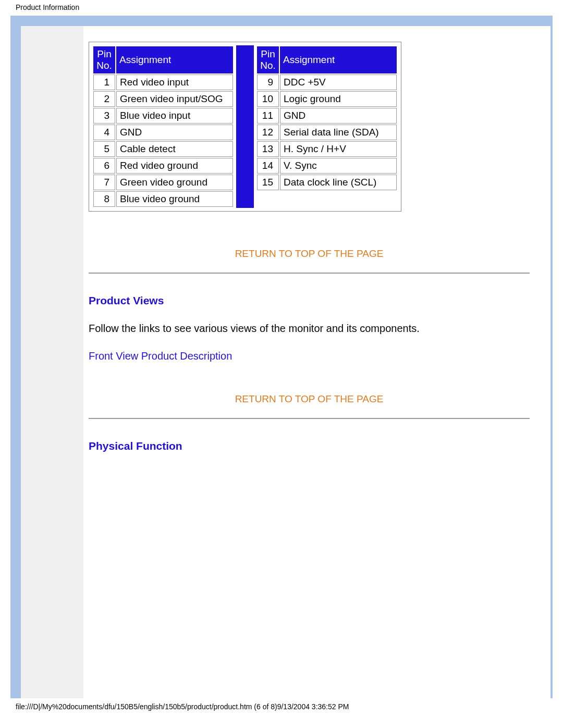 This screenshot has height=728, width=563. Describe the element at coordinates (163, 182) in the screenshot. I see `table-row: 7Green video ground` at that location.